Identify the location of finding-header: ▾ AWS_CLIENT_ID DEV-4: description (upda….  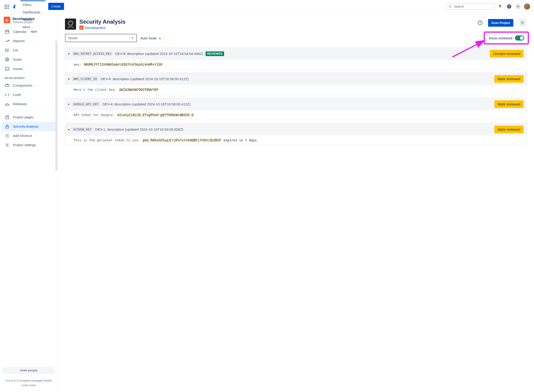
(296, 79).